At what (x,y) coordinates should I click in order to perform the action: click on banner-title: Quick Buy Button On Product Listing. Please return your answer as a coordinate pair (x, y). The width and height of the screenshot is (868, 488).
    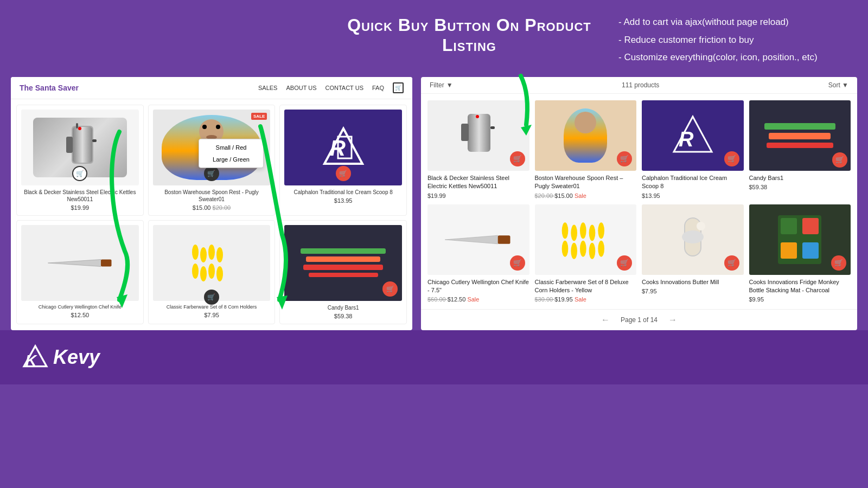
    Looking at the image, I should click on (469, 33).